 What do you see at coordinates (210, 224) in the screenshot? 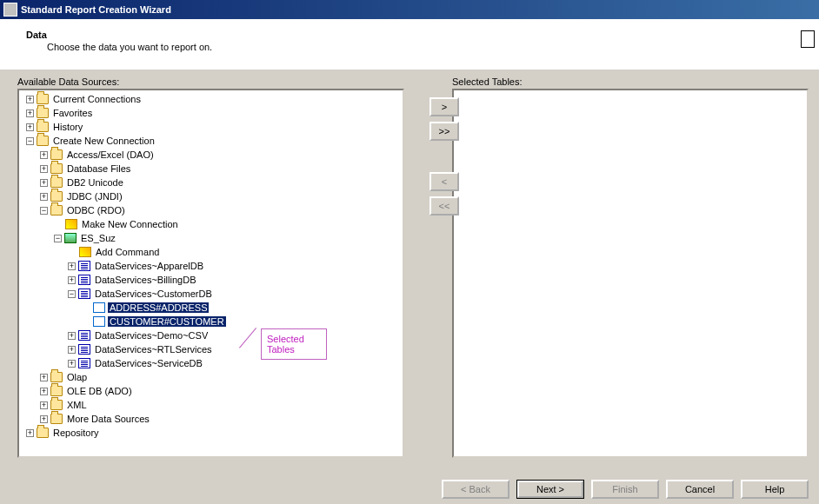
I see `tree-item: Make New Connection` at bounding box center [210, 224].